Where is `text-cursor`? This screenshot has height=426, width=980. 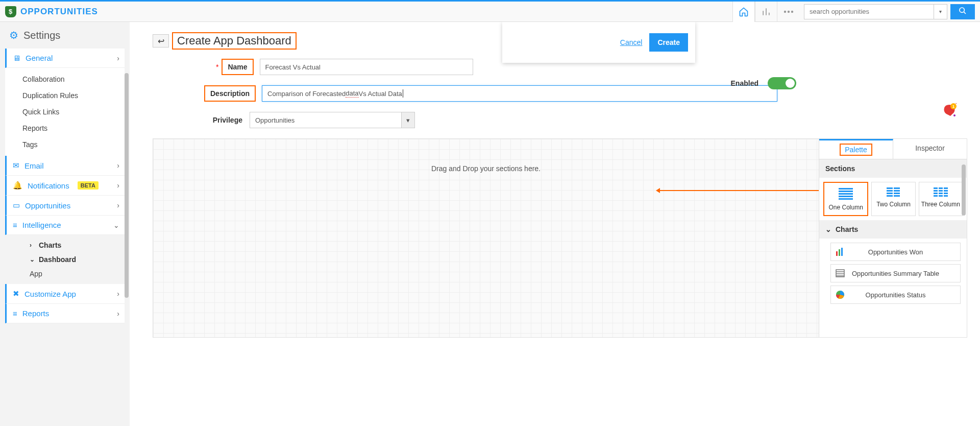 text-cursor is located at coordinates (403, 93).